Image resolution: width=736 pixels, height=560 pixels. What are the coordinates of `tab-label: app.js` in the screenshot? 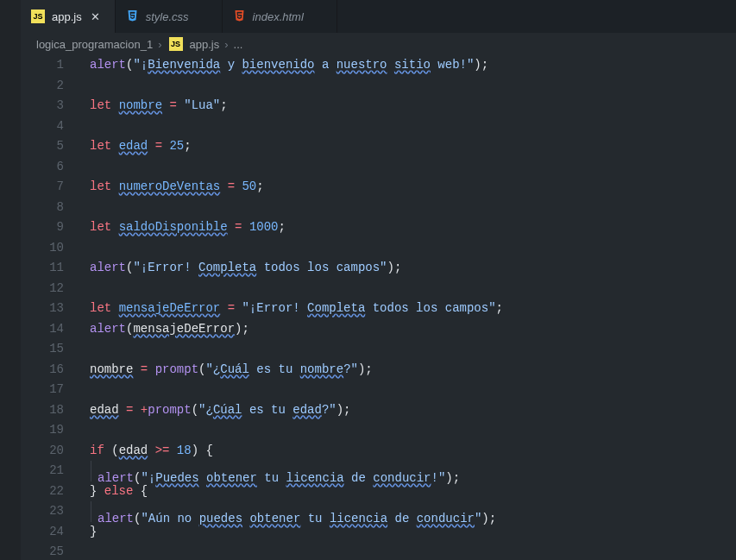 It's located at (67, 17).